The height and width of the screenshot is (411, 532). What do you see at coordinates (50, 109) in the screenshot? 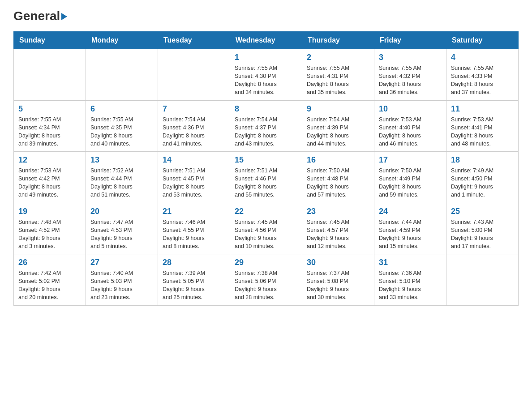
I see `day-number: 5` at bounding box center [50, 109].